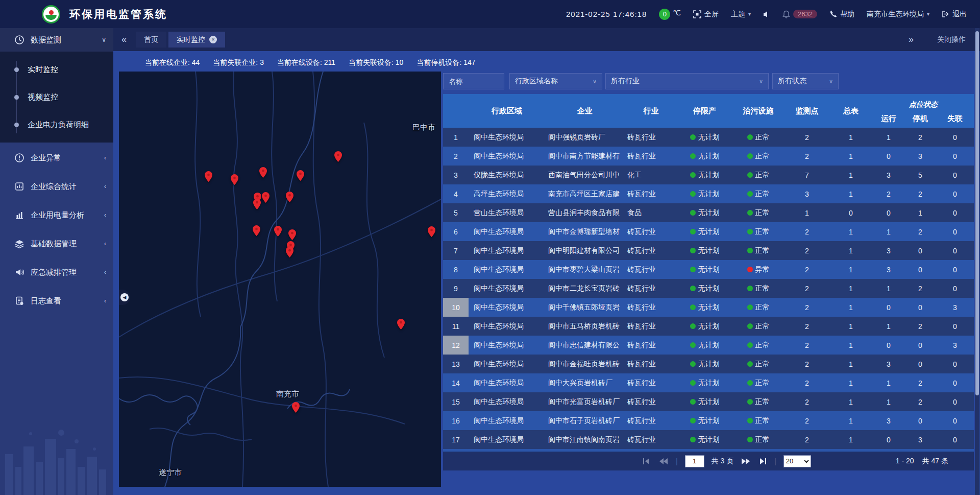 This screenshot has height=495, width=980. What do you see at coordinates (977, 214) in the screenshot?
I see `scrollbar-thumb` at bounding box center [977, 214].